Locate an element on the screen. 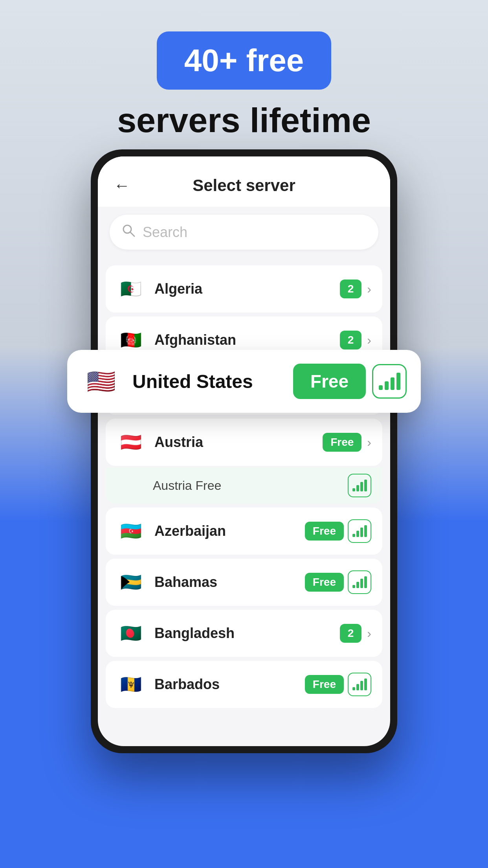 The width and height of the screenshot is (488, 868). country-name: Bangladesh is located at coordinates (247, 633).